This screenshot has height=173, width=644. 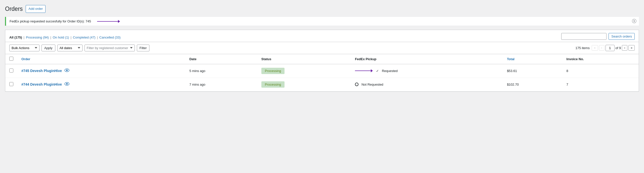 I want to click on filter-button: Filter, so click(x=143, y=48).